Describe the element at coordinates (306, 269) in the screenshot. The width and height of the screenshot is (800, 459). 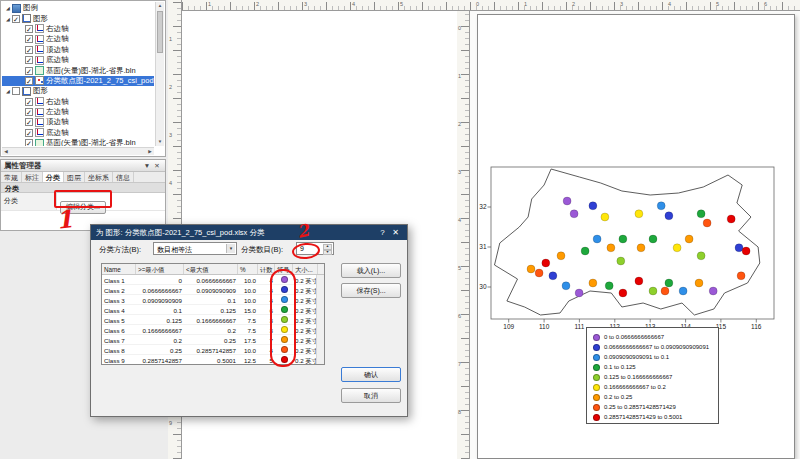
I see `column-header: 大小...` at that location.